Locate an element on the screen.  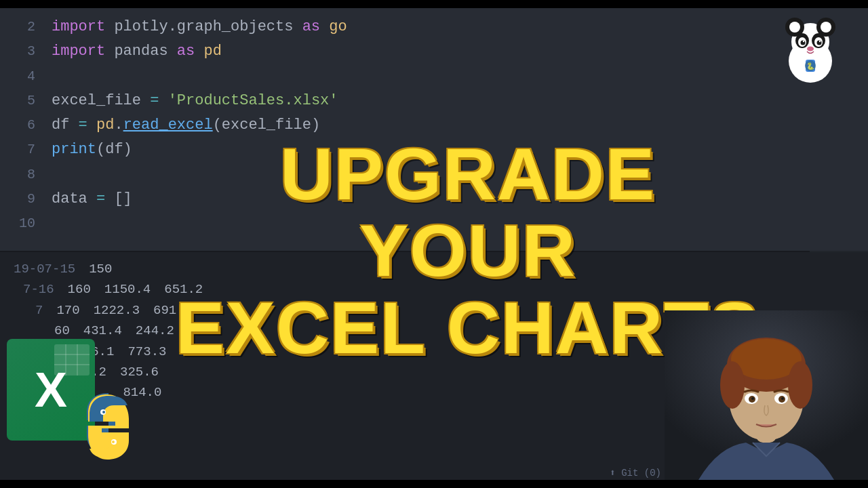
code-line-2: 2 import plotly.graph_objects as go is located at coordinates (441, 27).